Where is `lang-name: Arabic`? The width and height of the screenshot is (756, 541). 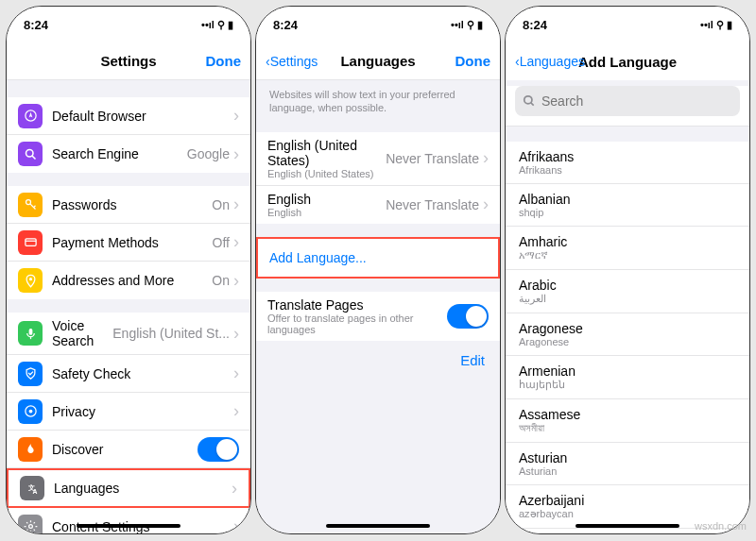 lang-name: Arabic is located at coordinates (627, 285).